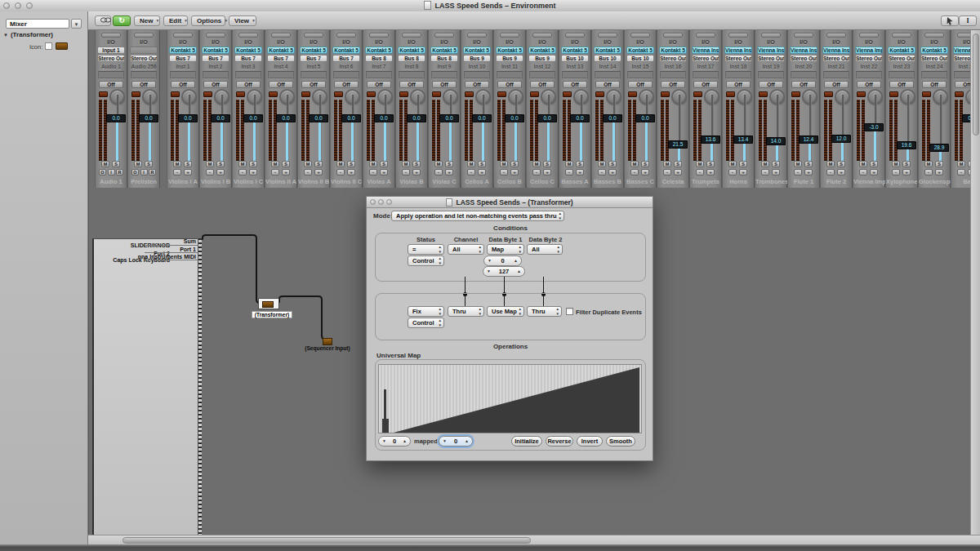  What do you see at coordinates (269, 304) in the screenshot?
I see `transformer-object` at bounding box center [269, 304].